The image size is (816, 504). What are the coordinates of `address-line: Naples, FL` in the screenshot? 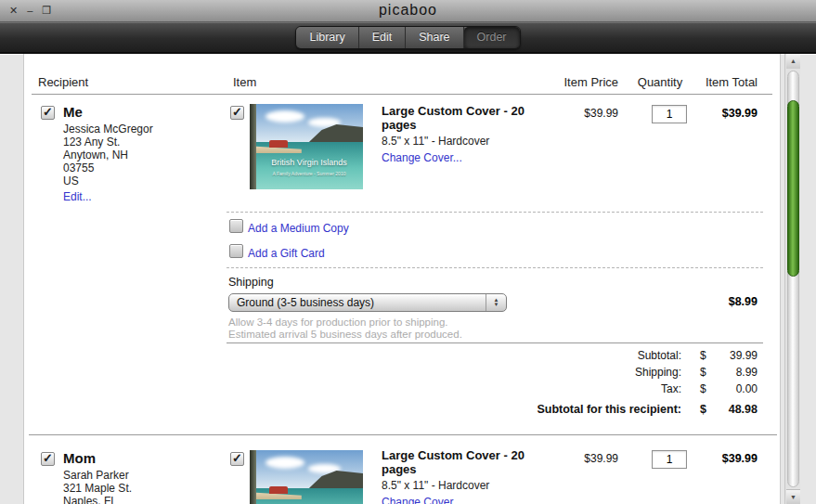 It's located at (97, 499).